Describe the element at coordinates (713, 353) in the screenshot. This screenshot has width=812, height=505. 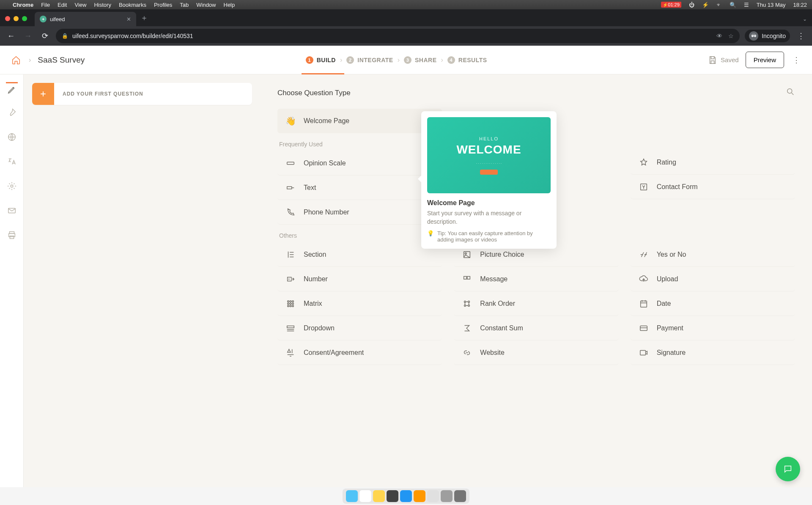
I see `qtype-signature: Signature` at that location.